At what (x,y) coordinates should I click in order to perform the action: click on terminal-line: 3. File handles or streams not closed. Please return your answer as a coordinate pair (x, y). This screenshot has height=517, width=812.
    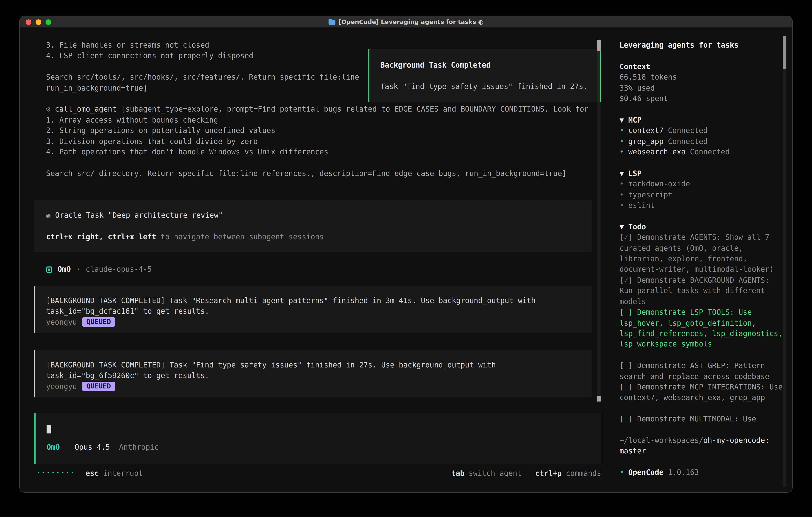
    Looking at the image, I should click on (318, 45).